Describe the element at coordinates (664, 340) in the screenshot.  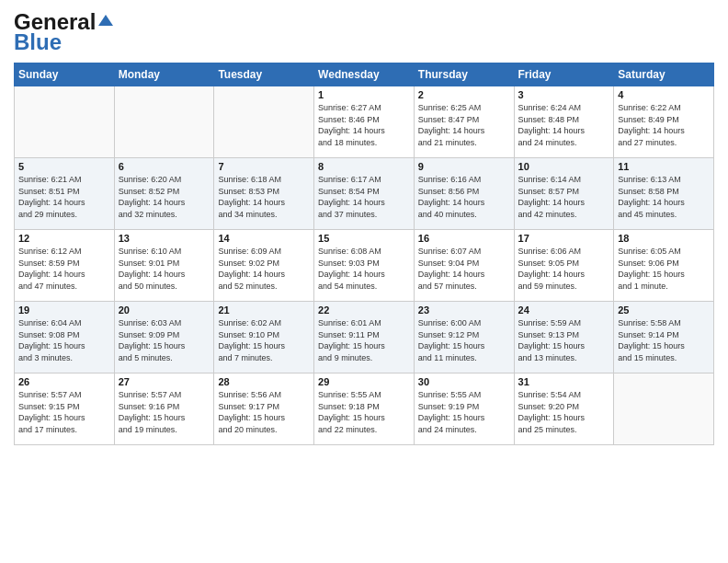
I see `day-info: Sunrise: 5:58 AMSunset: 9:14 PMDaylight:…` at that location.